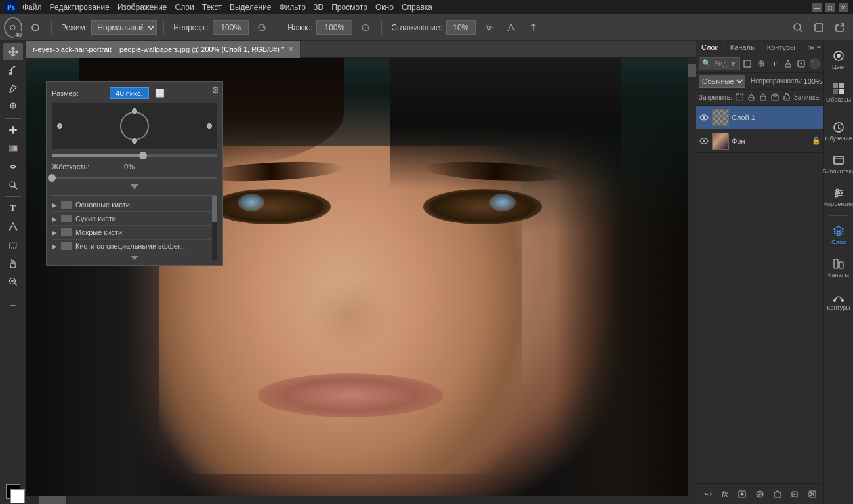  I want to click on hand-tool, so click(13, 263).